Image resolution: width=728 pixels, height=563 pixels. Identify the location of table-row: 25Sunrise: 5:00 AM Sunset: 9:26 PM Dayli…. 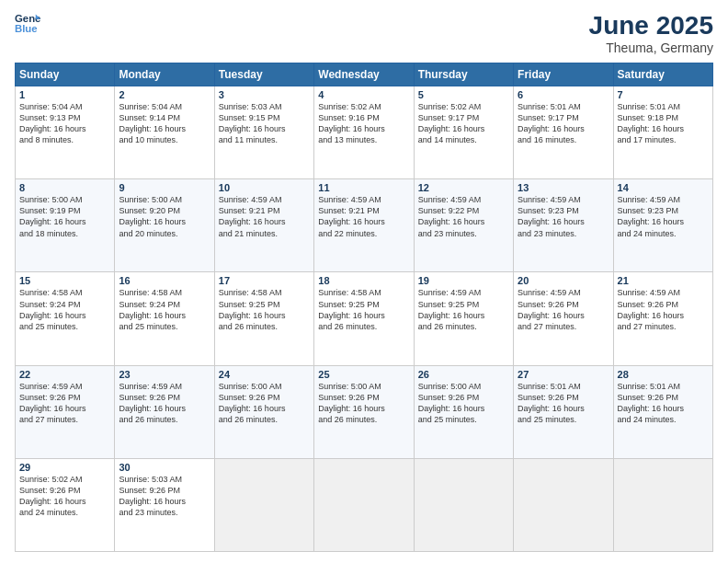
(364, 412).